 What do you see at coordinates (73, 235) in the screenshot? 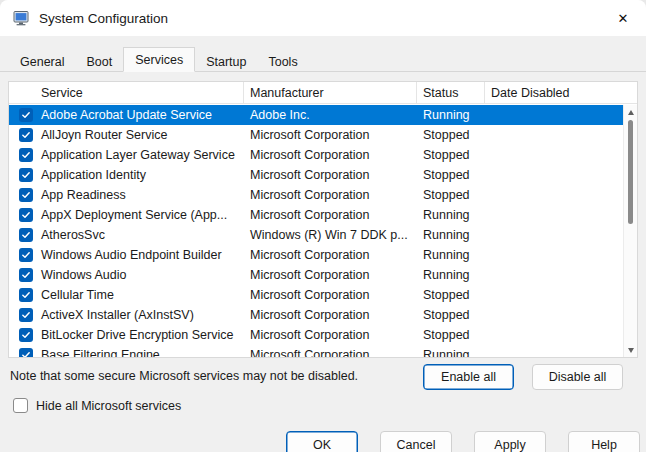
I see `service-name: AtherosSvc` at bounding box center [73, 235].